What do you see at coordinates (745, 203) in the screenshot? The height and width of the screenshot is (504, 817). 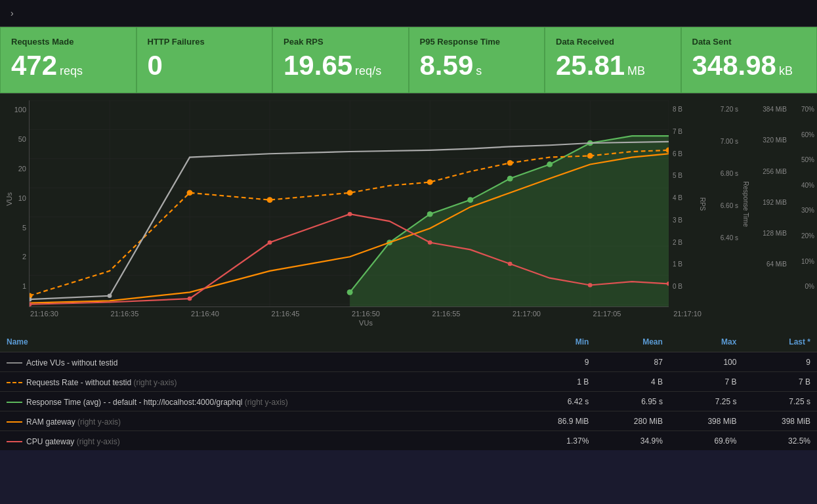 I see `response-axis-label: Response Time` at bounding box center [745, 203].